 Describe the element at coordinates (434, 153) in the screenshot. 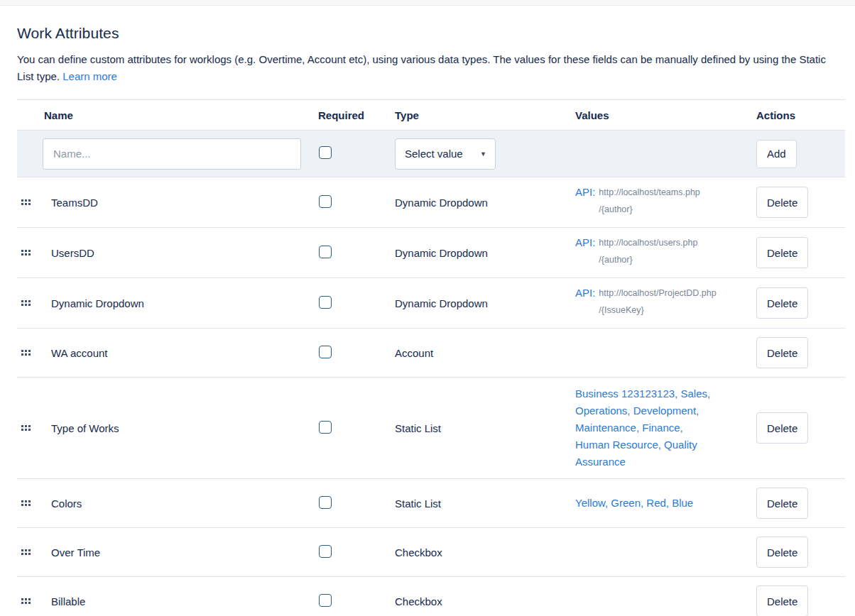

I see `type-select-value: Select value` at that location.